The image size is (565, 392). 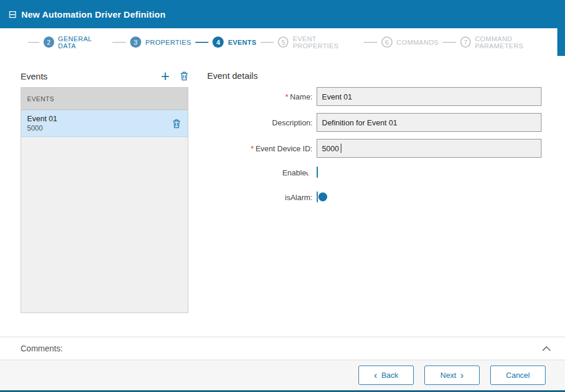 I want to click on step-properties: 3 PROPERTIES, so click(x=161, y=42).